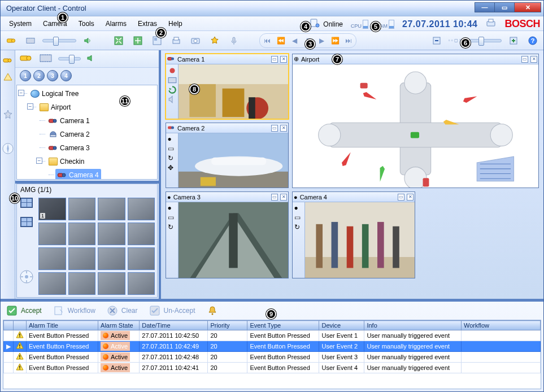 The height and width of the screenshot is (392, 544). What do you see at coordinates (67, 162) in the screenshot?
I see `tree-checkin: Checkin` at bounding box center [67, 162].